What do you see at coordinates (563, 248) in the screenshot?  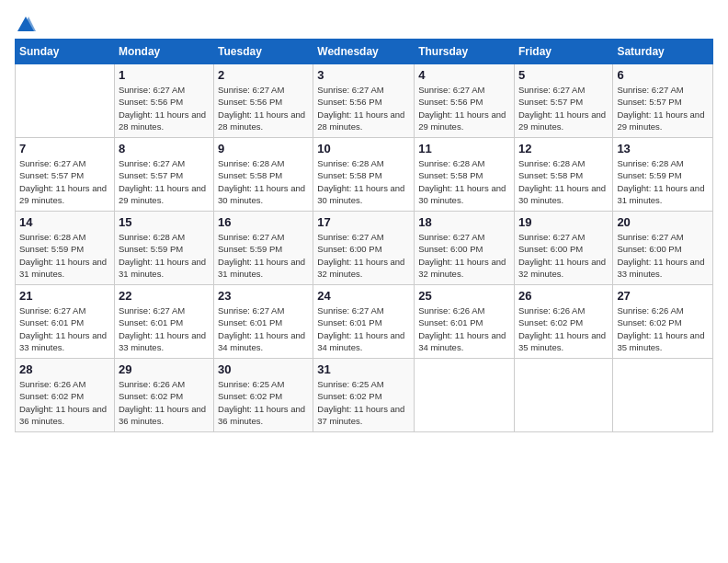 I see `calendar-cell: 19Sunrise: 6:27 AMSunset: 6:00 PMDayligh…` at bounding box center [563, 248].